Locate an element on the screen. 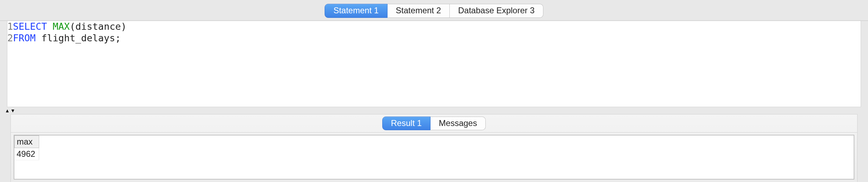 The width and height of the screenshot is (868, 182). tab-messages: Messages is located at coordinates (458, 124).